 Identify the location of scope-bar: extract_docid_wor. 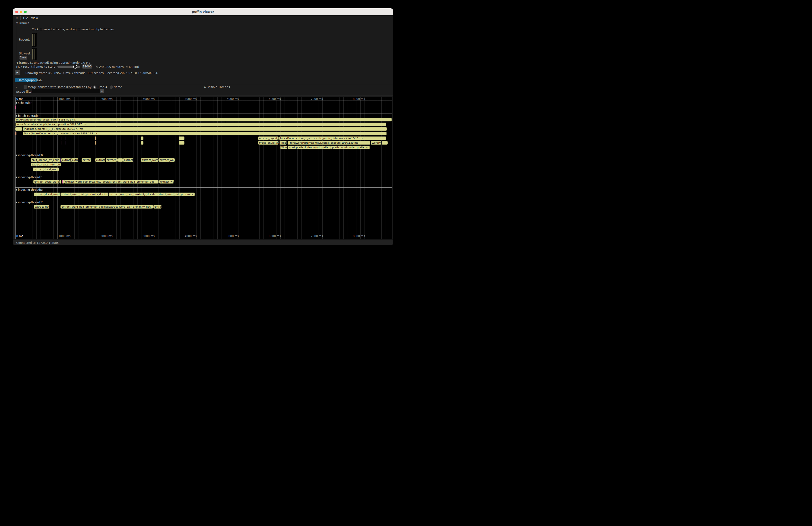
(46, 169).